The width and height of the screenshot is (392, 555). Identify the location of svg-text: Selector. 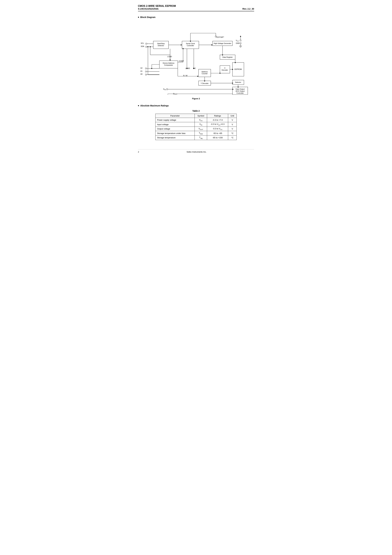
(238, 82).